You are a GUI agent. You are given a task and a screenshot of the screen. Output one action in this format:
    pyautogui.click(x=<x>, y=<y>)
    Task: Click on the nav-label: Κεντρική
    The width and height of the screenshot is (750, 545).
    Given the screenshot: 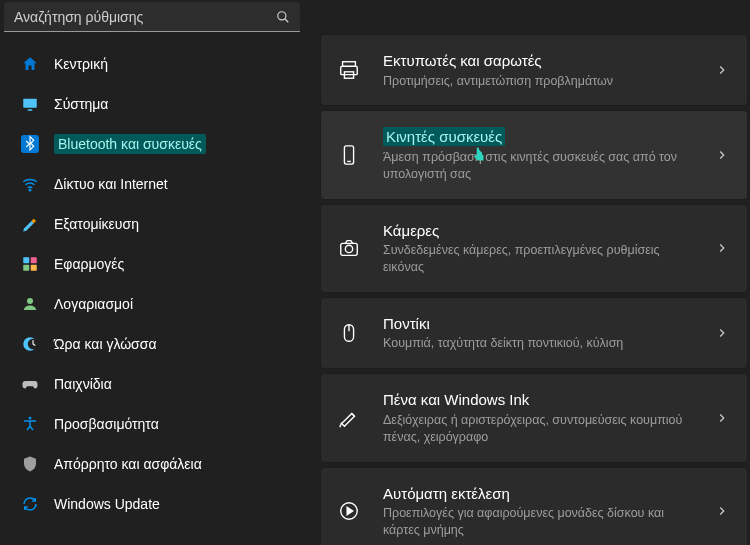 What is the action you would take?
    pyautogui.click(x=81, y=64)
    